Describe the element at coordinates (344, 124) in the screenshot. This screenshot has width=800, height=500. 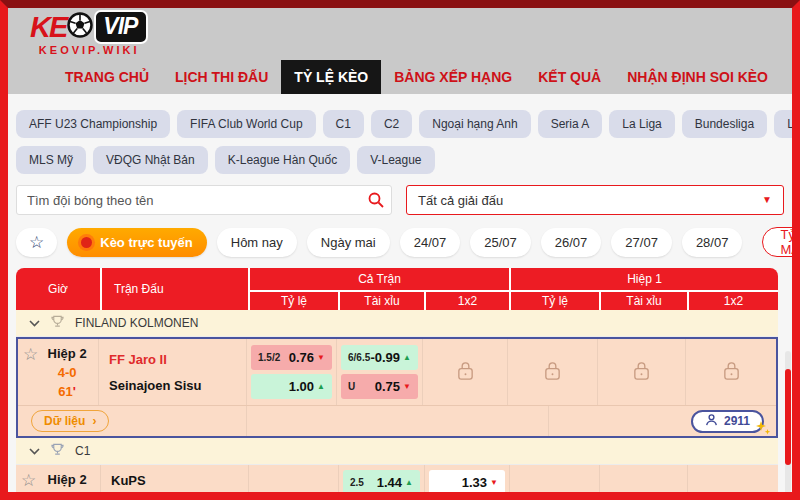
I see `chip-c1: C1` at that location.